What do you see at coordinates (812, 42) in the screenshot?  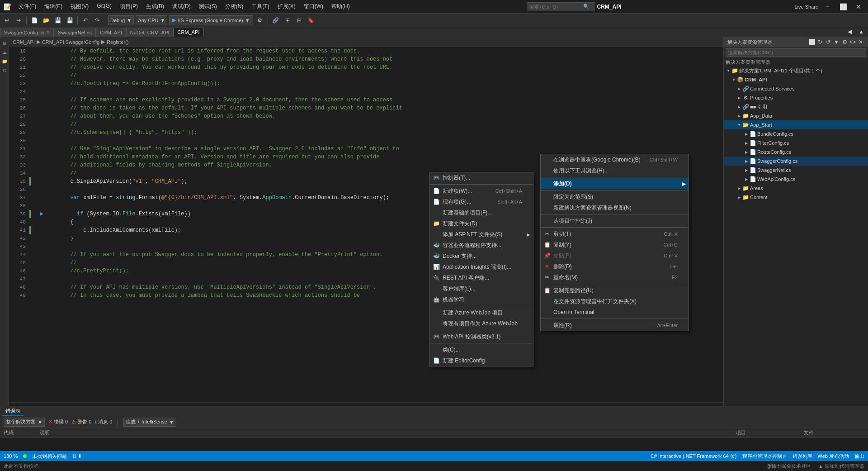 I see `solution-search-icon: ⬜` at bounding box center [812, 42].